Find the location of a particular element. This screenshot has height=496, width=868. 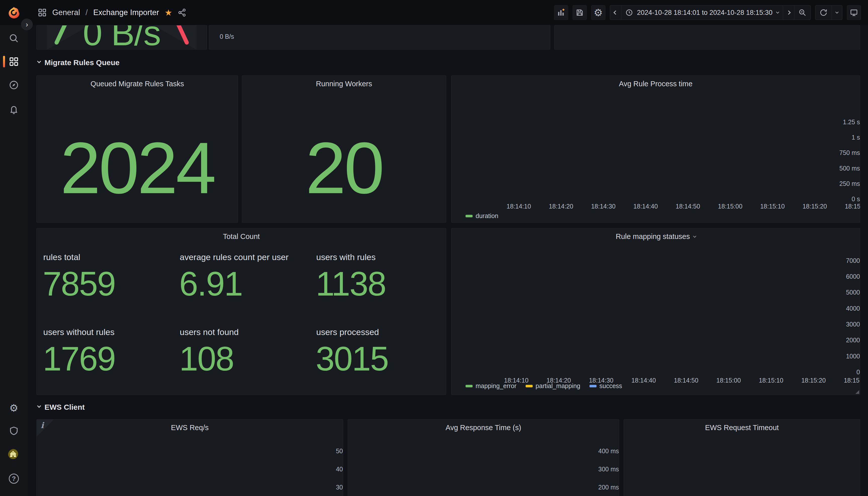

x-tick: 18:14:20 is located at coordinates (561, 206).